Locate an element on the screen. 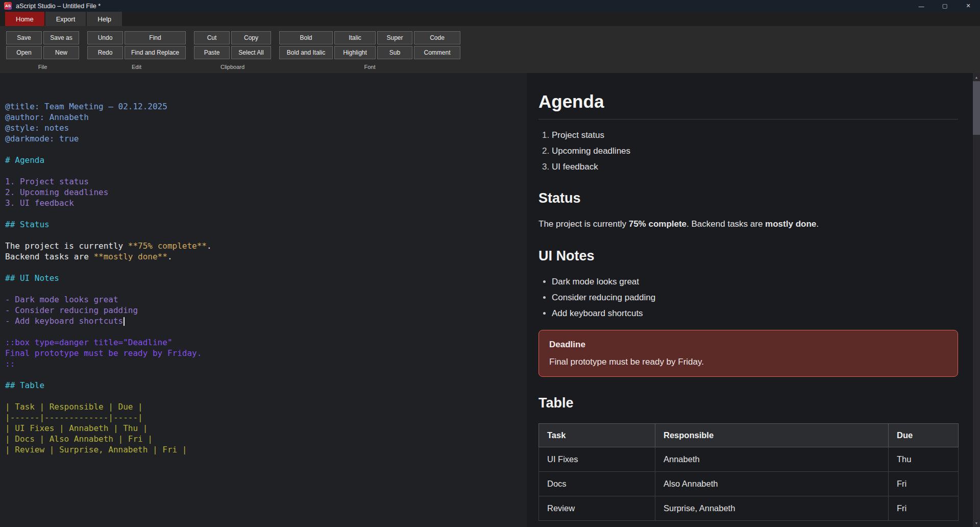 The height and width of the screenshot is (527, 980). open-button: Open is located at coordinates (24, 53).